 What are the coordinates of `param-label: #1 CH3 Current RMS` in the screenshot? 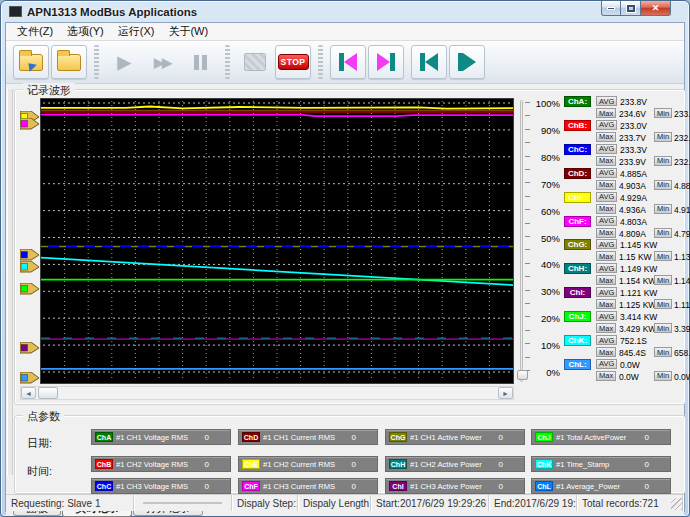 It's located at (308, 486).